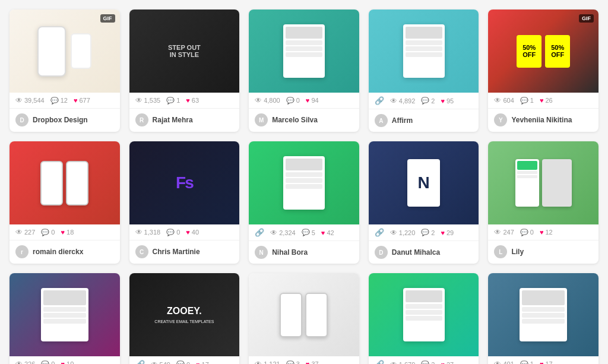 This screenshot has width=608, height=364. Describe the element at coordinates (543, 101) in the screenshot. I see `card-stats: 👁 604 💬 1 ♥ 26` at that location.